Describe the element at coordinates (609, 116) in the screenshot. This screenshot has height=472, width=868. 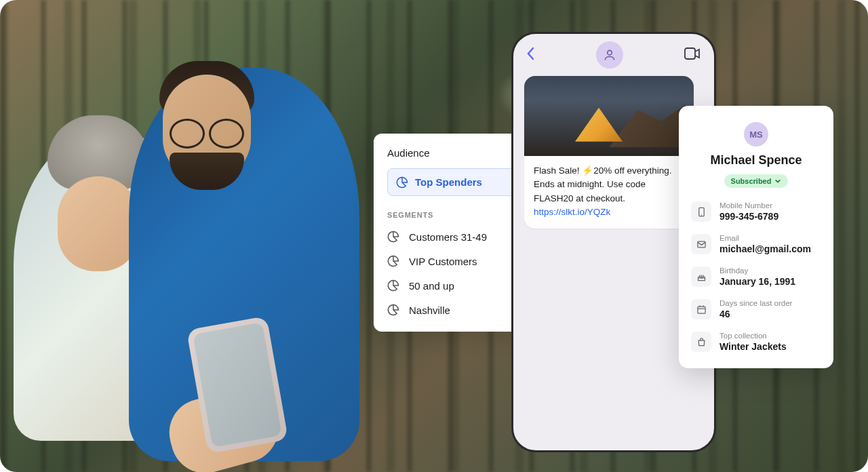
I see `message-image` at that location.